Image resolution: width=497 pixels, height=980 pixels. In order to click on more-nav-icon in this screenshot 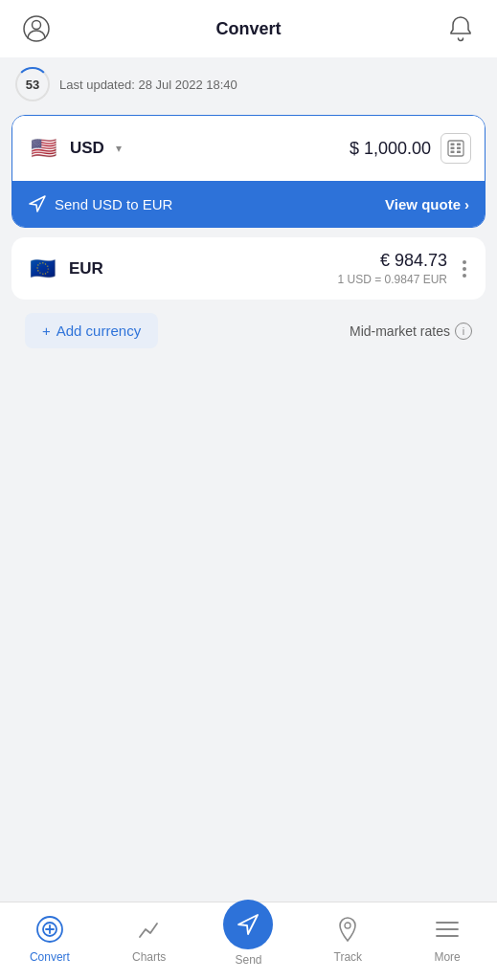, I will do `click(447, 929)`.